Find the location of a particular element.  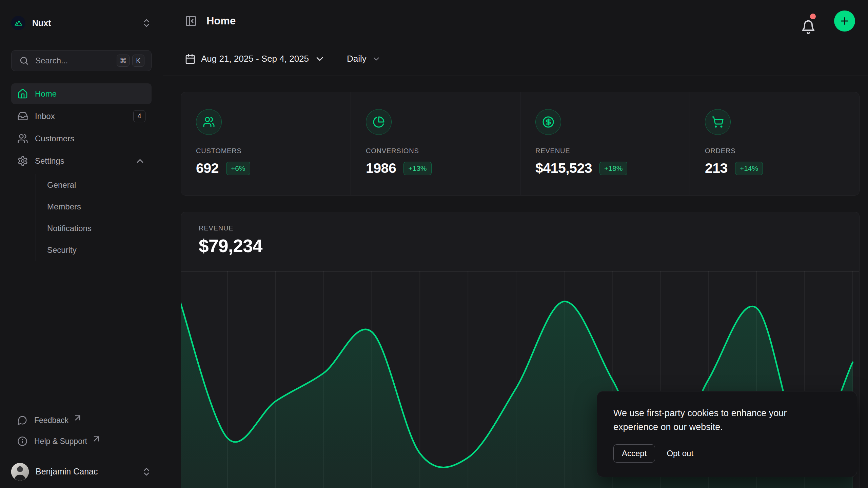

stat-label: CUSTOMERS is located at coordinates (266, 151).